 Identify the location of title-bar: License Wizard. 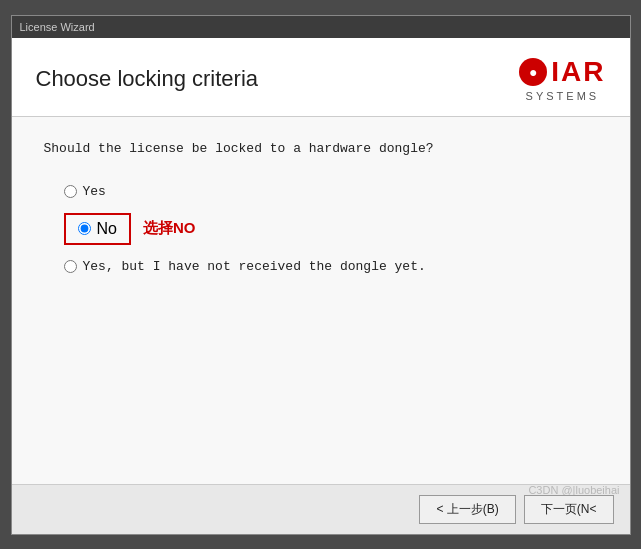
(321, 27).